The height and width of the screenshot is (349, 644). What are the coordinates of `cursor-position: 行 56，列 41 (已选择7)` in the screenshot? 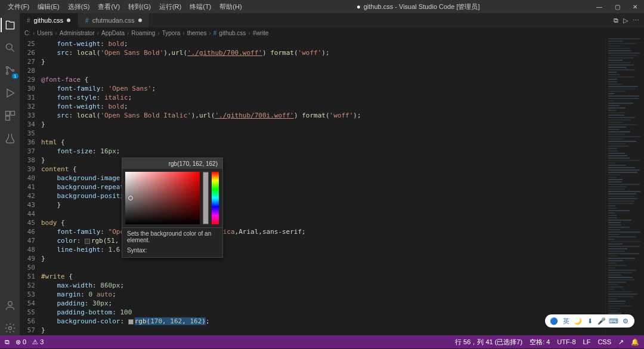 It's located at (489, 342).